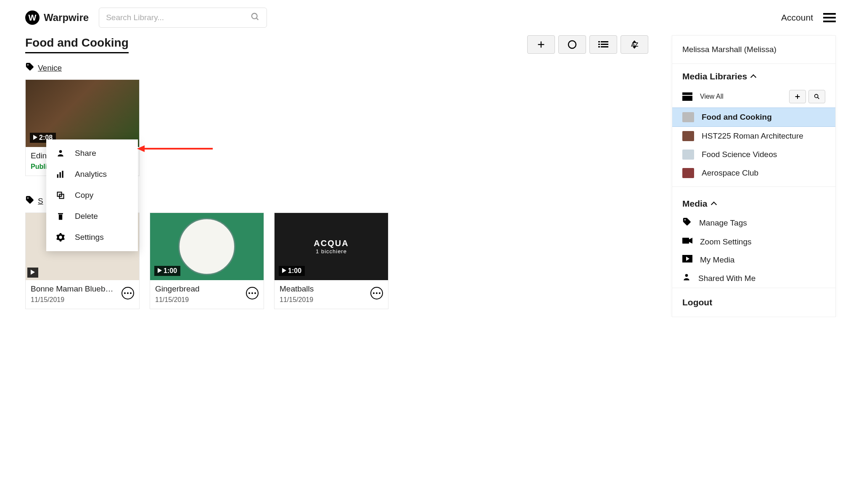 The width and height of the screenshot is (861, 504). Describe the element at coordinates (92, 216) in the screenshot. I see `context-delete: Delete` at that location.